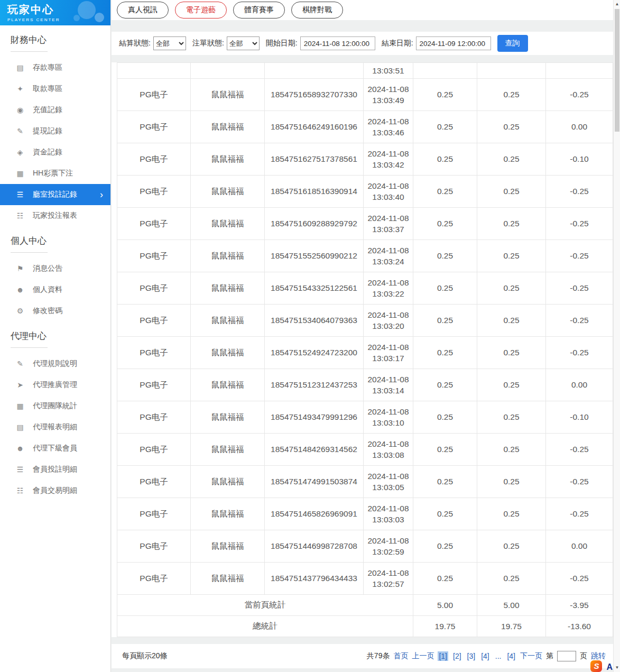  Describe the element at coordinates (314, 578) in the screenshot. I see `order-id-cell: 1854751437796434433` at that location.